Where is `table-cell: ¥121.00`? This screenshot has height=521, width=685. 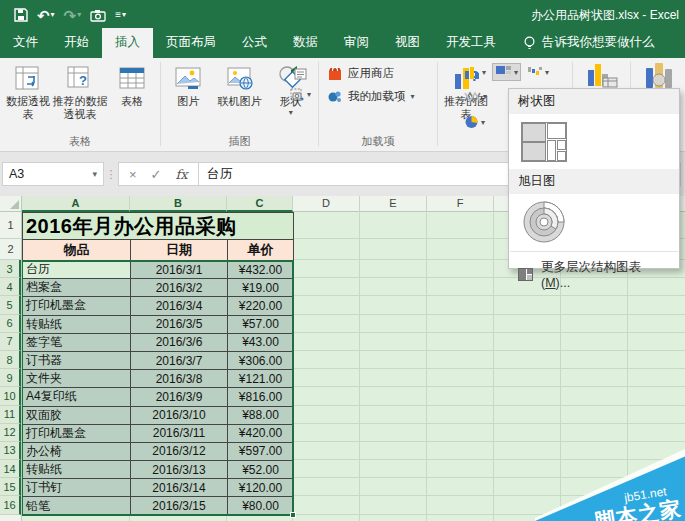 table-cell: ¥121.00 is located at coordinates (261, 379).